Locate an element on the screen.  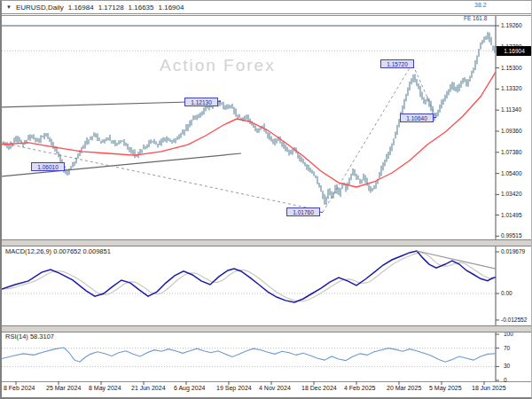
time-axis-label: 18 Jun 2025 is located at coordinates (489, 388).